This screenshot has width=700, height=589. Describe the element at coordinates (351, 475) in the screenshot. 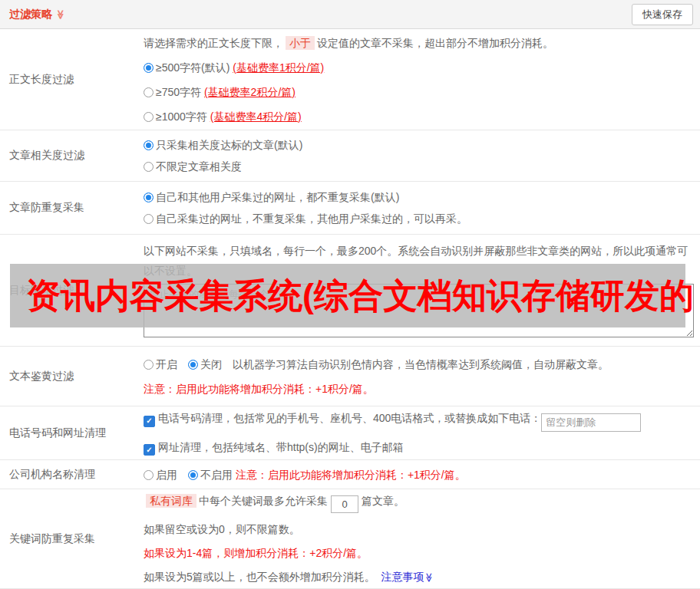

I see `company-clean-note: 注意：启用此功能将增加积分消耗：+1积分/篇。` at that location.